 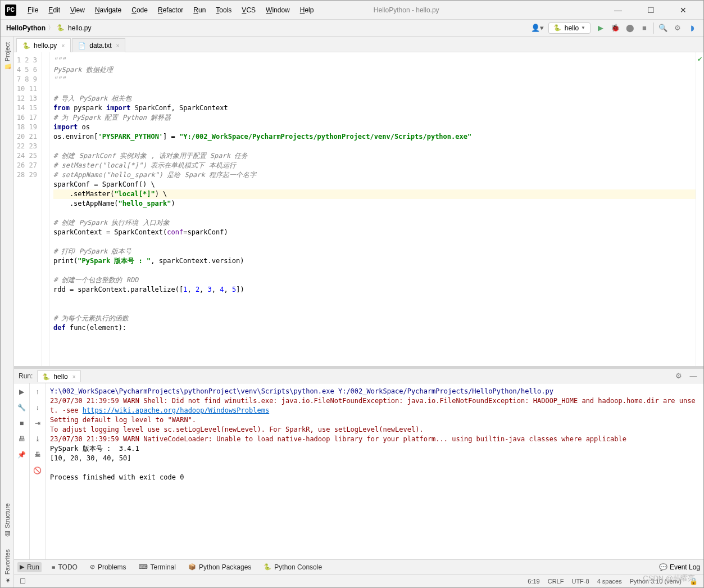 I want to click on debug-button: 🐞, so click(x=615, y=28).